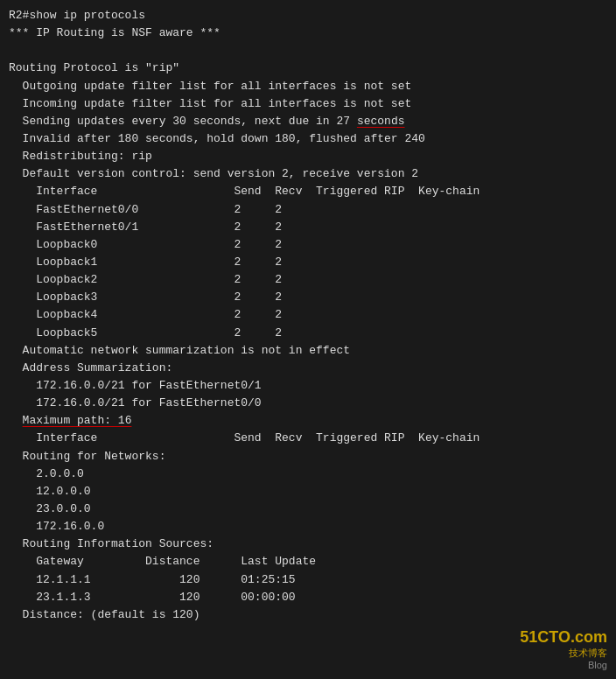 This screenshot has height=679, width=616. What do you see at coordinates (308, 139) in the screenshot?
I see `line-8: Invalid after 180 seconds, hold down 180…` at bounding box center [308, 139].